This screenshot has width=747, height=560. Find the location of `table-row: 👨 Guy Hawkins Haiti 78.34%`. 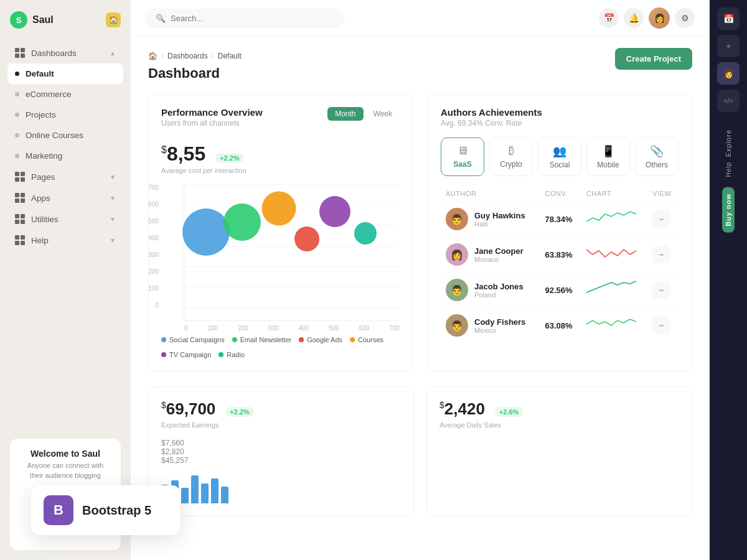

table-row: 👨 Guy Hawkins Haiti 78.34% is located at coordinates (560, 219).